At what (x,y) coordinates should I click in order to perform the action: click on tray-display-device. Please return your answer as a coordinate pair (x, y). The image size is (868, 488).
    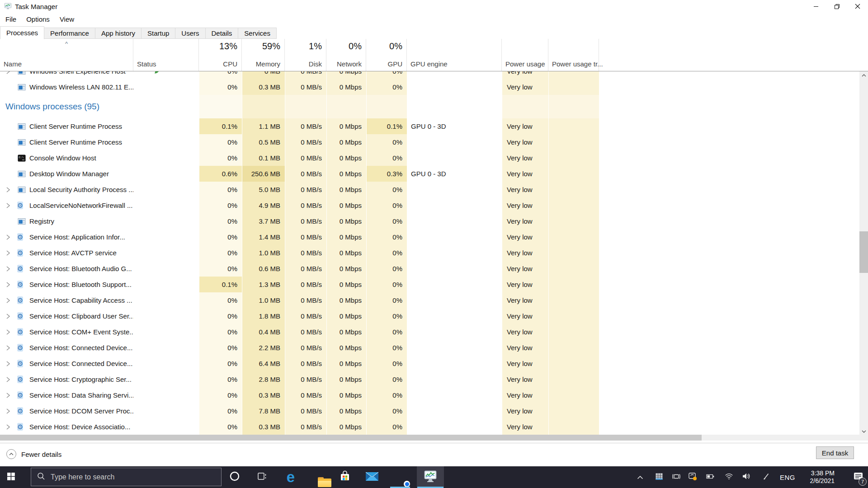
    Looking at the image, I should click on (676, 477).